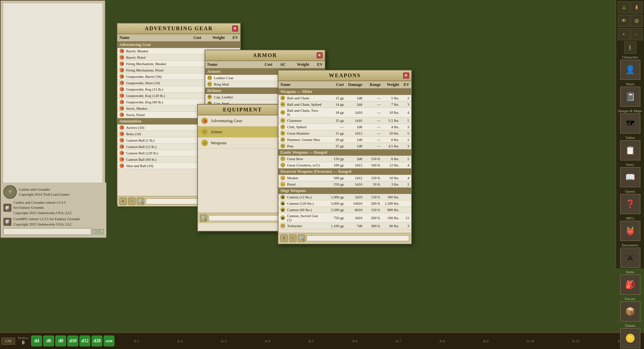  What do you see at coordinates (345, 203) in the screenshot?
I see `table-row: 💣Cannon (120 lbs.)5,000 gp10d10200 ft.1,…` at bounding box center [345, 203].